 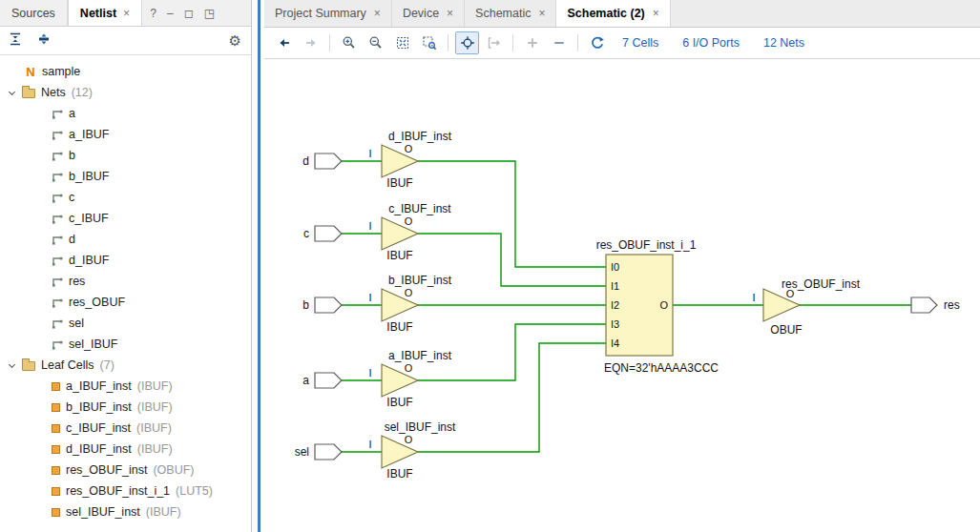 I want to click on autofit-selection-icon, so click(x=468, y=43).